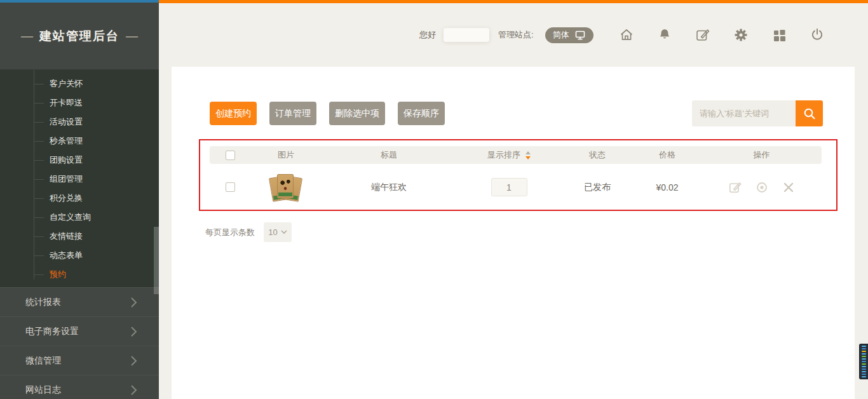 The image size is (868, 399). I want to click on reservations-table: 图片 标题 显示排序 状态 价格 操作, so click(516, 179).